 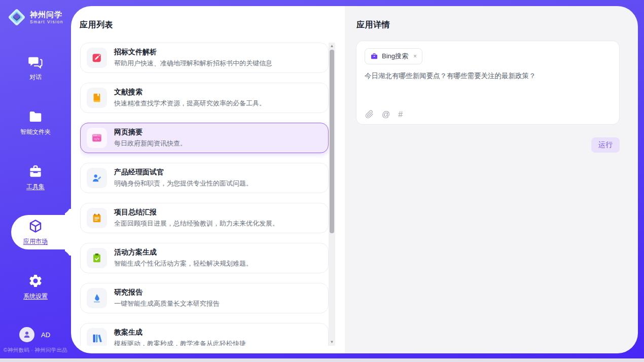 I want to click on app-card: 产品经理面试官明确身份和职责，为您提供专业性的面试问题。, so click(x=204, y=178).